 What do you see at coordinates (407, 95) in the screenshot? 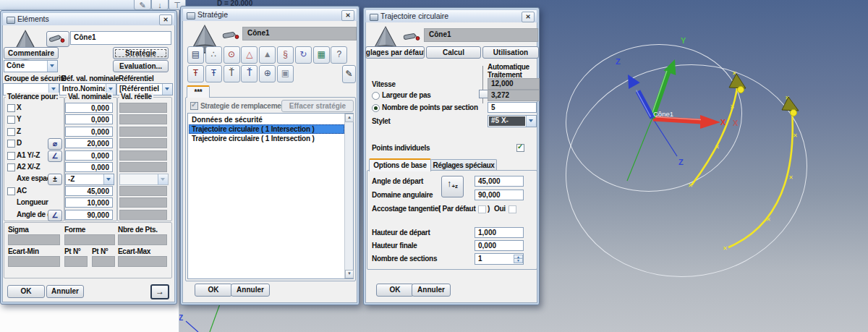
I see `largeur-de-pas-label: Largeur de pas` at bounding box center [407, 95].